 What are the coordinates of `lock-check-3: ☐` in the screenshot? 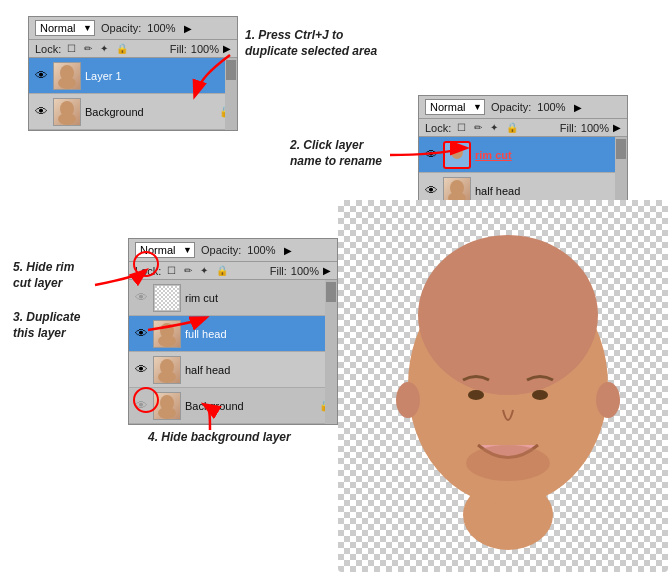 It's located at (172, 270).